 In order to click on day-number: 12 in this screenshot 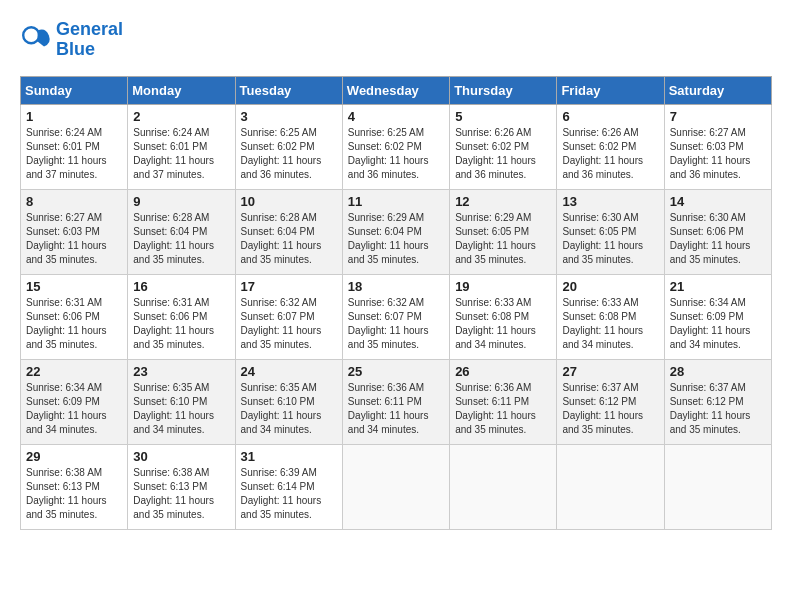, I will do `click(503, 202)`.